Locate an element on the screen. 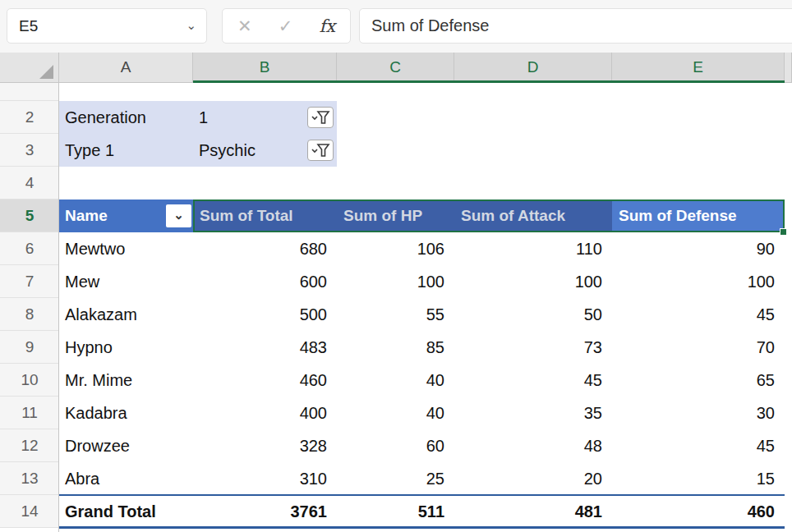 Image resolution: width=792 pixels, height=532 pixels. cancel-icon: ✕ is located at coordinates (245, 26).